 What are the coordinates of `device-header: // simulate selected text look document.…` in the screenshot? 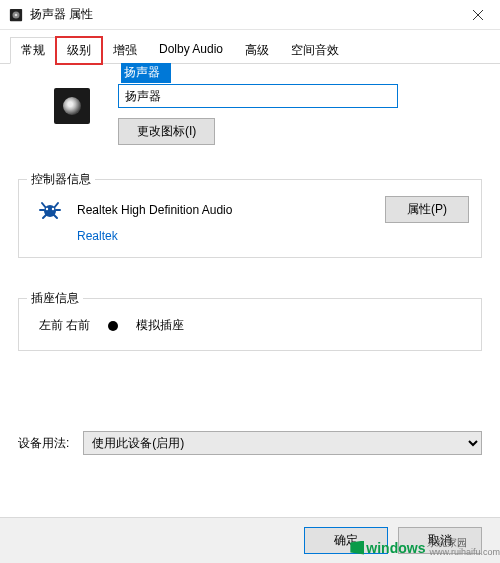 It's located at (250, 120).